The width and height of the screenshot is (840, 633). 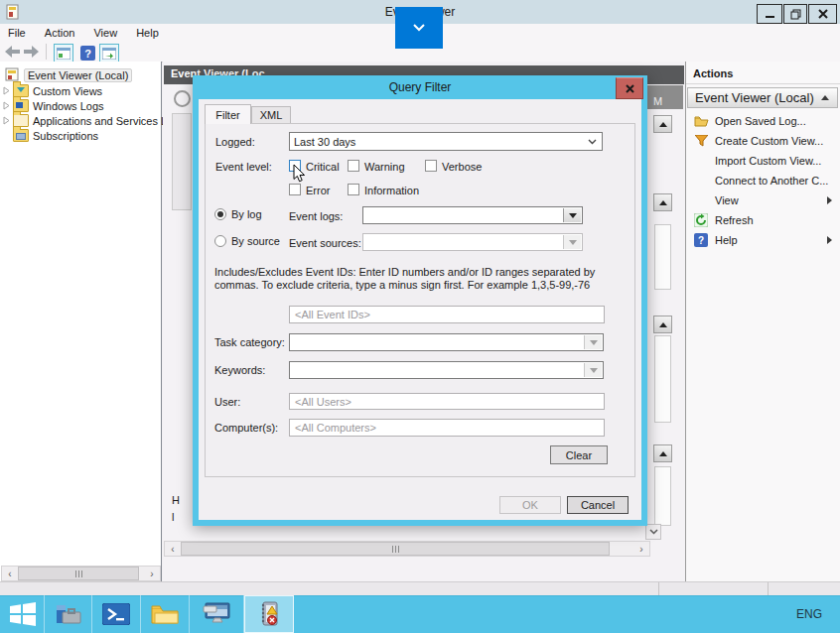 I want to click on task-category-dropdown, so click(x=447, y=342).